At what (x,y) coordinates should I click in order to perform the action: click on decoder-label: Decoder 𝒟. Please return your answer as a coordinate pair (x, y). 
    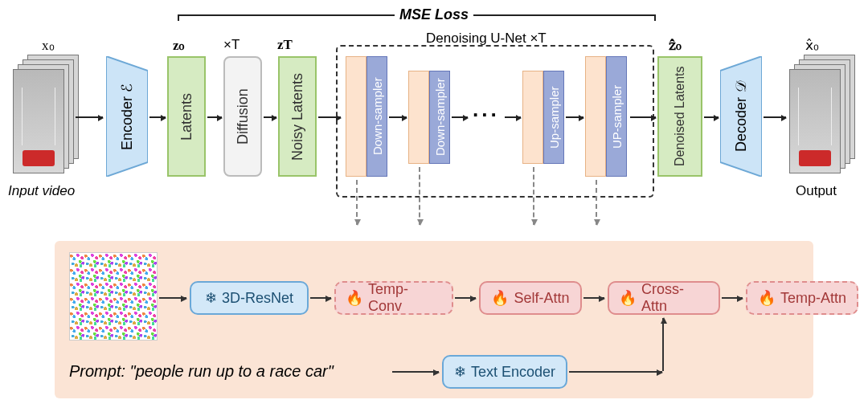
    Looking at the image, I should click on (741, 116).